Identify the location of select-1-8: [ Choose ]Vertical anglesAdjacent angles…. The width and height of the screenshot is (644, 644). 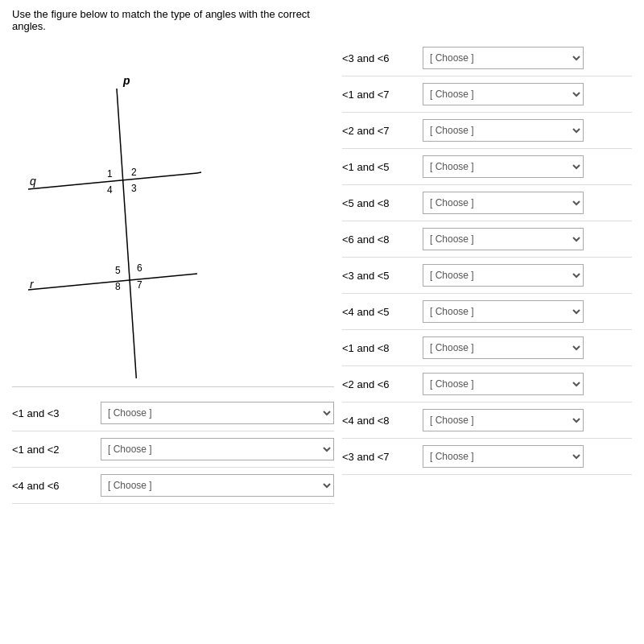
(503, 348).